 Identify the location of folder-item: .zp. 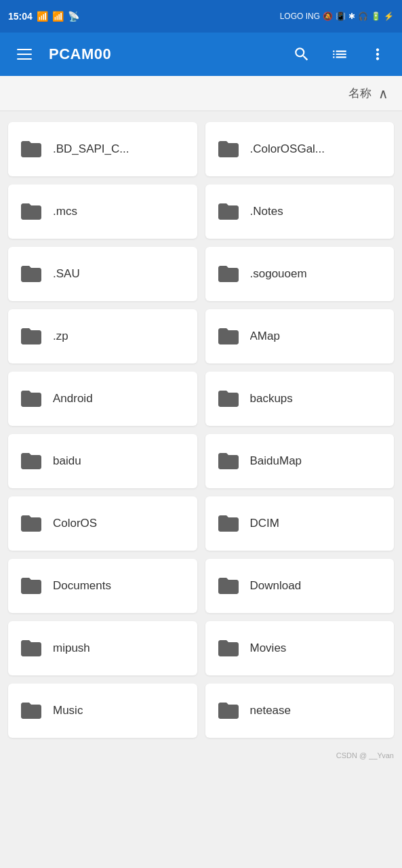
(103, 336).